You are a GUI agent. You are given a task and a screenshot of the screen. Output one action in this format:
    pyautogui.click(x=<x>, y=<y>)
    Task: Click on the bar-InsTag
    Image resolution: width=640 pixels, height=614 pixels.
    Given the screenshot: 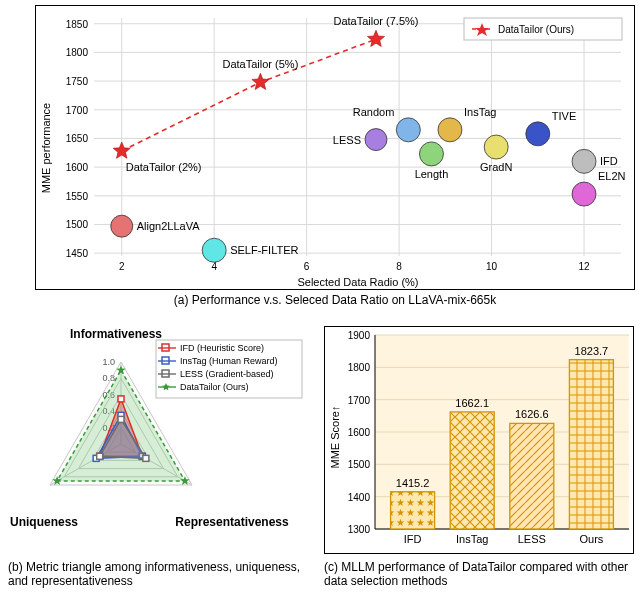 What is the action you would take?
    pyautogui.click(x=472, y=470)
    